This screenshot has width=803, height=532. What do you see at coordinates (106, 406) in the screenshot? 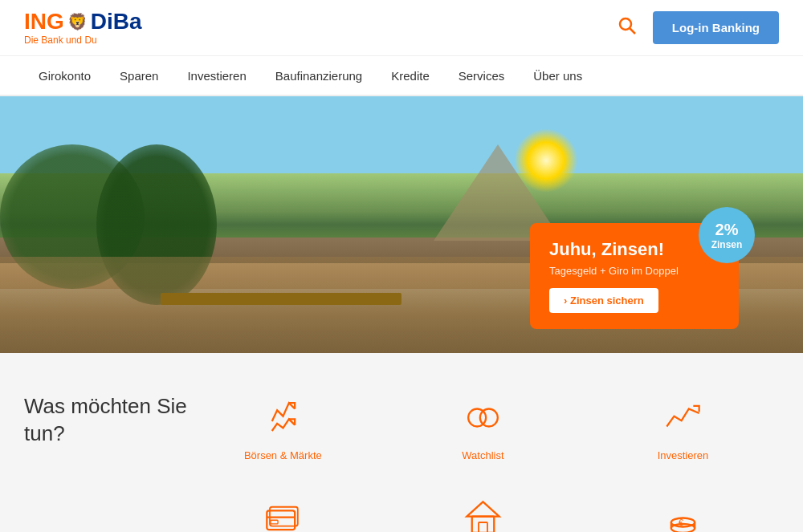
I see `actions-title-line1: Was möchten Sie` at bounding box center [106, 406].